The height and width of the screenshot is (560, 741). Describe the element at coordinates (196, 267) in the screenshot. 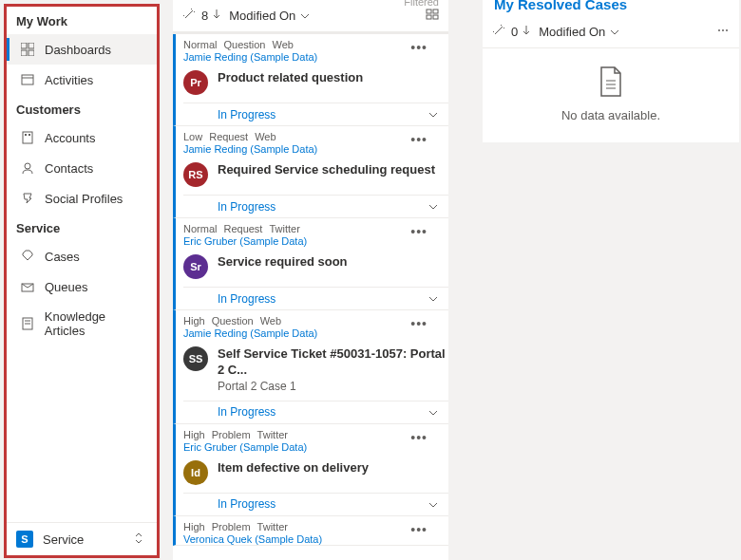

I see `avatar: Sr` at that location.